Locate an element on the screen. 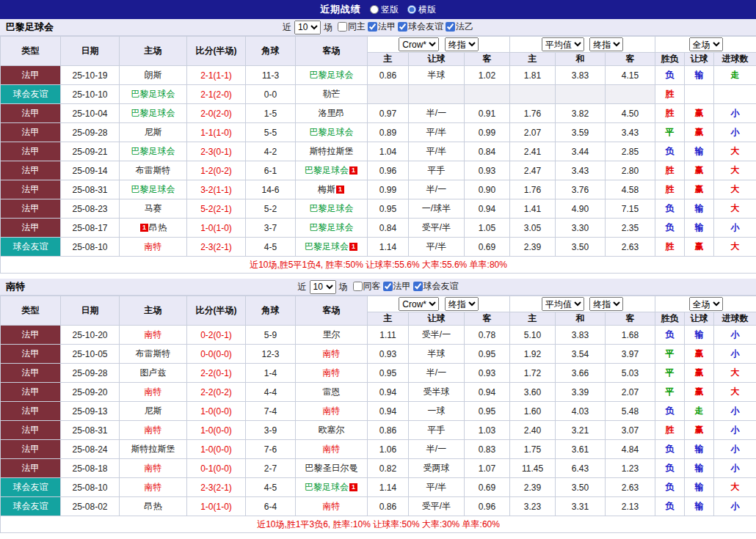 The height and width of the screenshot is (539, 756). match-row: 法甲25-08-31南特1-0(0-0)3-9欧塞尔0.86平手1.032.40… is located at coordinates (379, 430).